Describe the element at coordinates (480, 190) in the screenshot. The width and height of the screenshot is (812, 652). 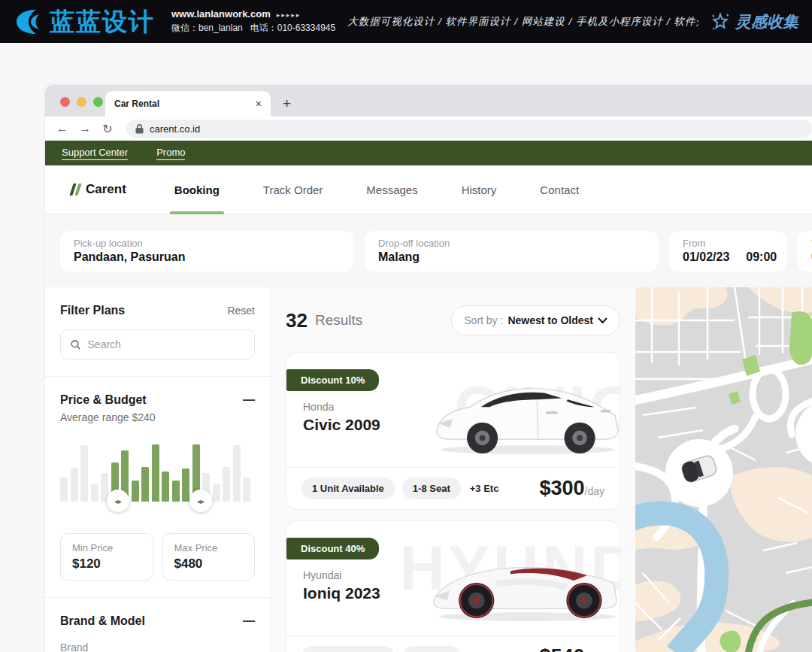
I see `nav-item-history: History` at that location.